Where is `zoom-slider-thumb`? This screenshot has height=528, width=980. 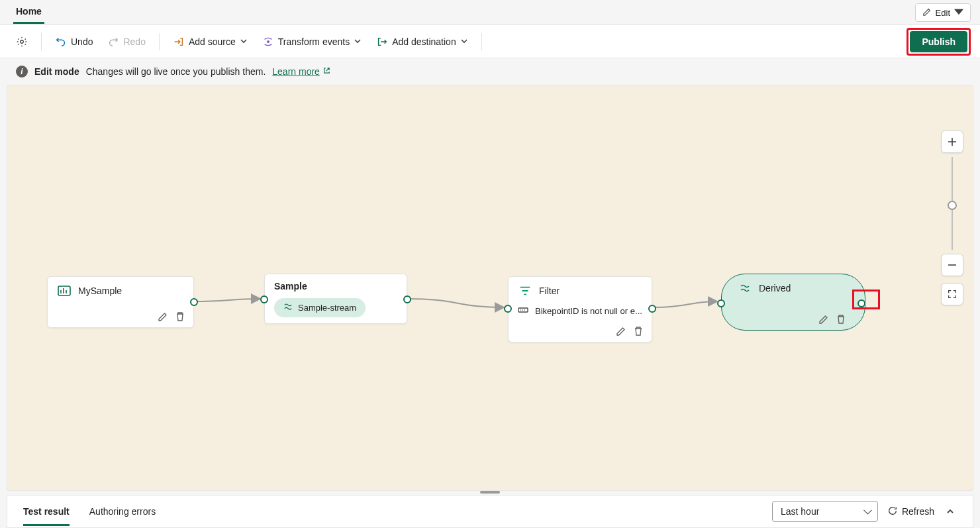
zoom-slider-thumb is located at coordinates (952, 205).